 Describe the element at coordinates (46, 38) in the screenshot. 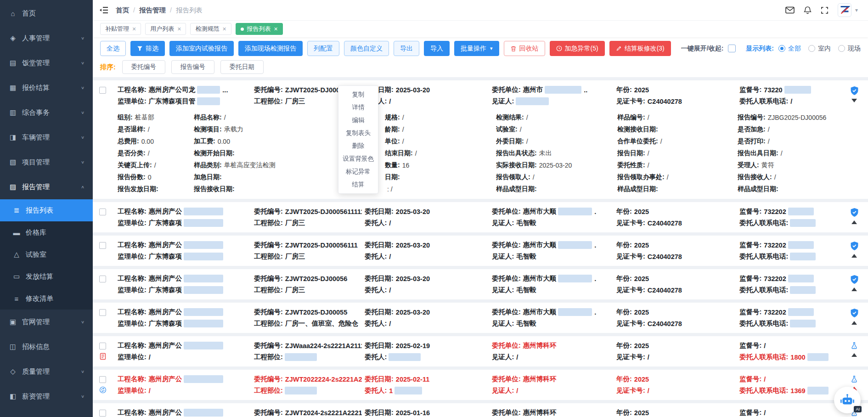

I see `sidebar-item-hr: ◈人事管理∨` at that location.